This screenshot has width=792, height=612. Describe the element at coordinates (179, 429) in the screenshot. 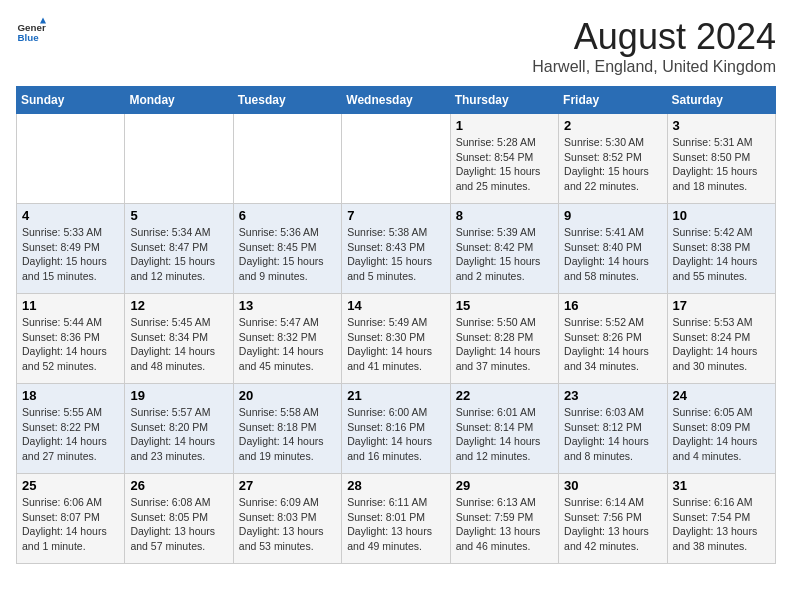

I see `calendar-cell: 19Sunrise: 5:57 AM Sunset: 8:20 PM Dayli…` at that location.